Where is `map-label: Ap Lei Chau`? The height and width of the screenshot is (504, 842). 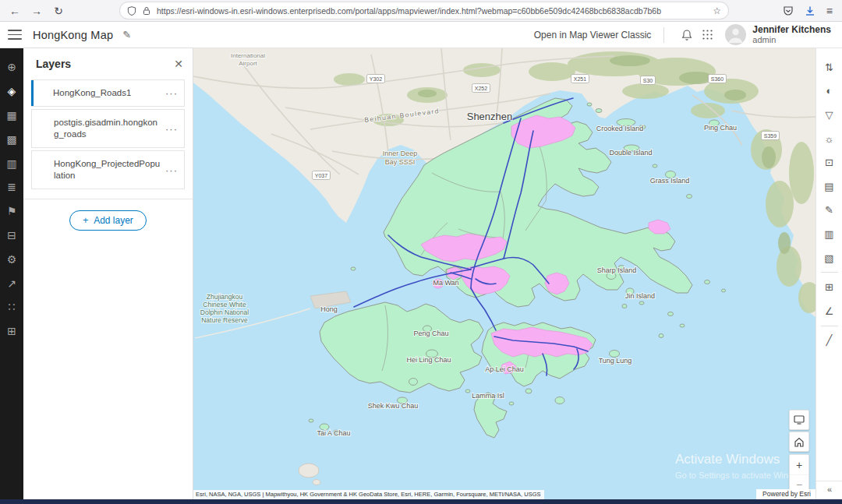
map-label: Ap Lei Chau is located at coordinates (504, 369).